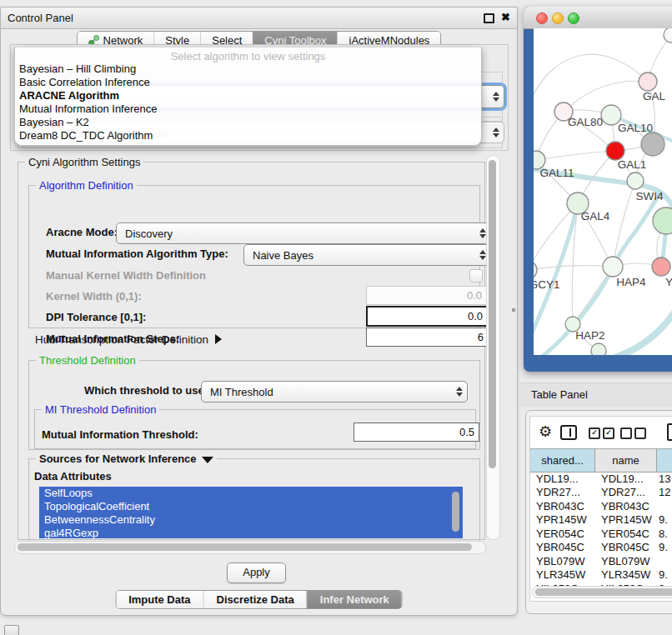 The width and height of the screenshot is (672, 635). I want to click on split-columns-icon, so click(569, 432).